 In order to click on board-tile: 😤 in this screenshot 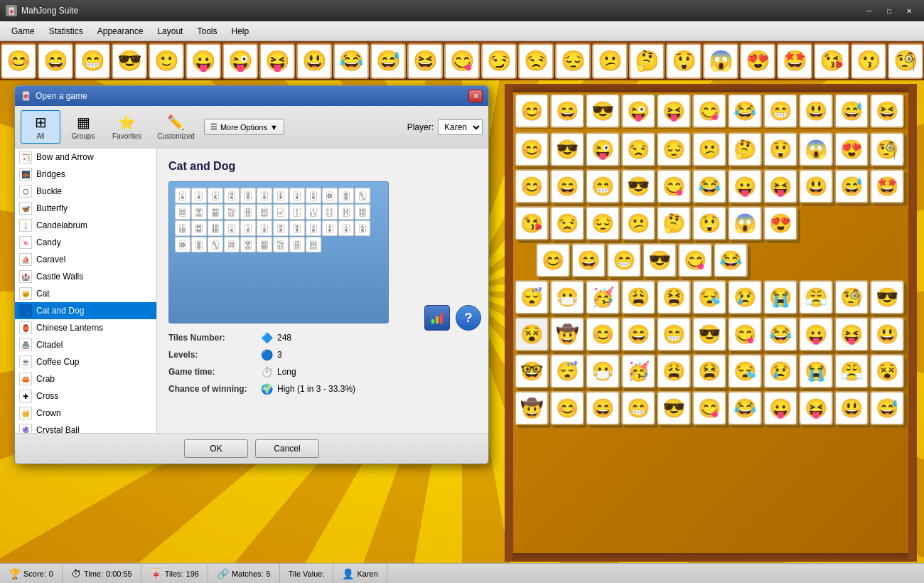, I will do `click(816, 297)`.